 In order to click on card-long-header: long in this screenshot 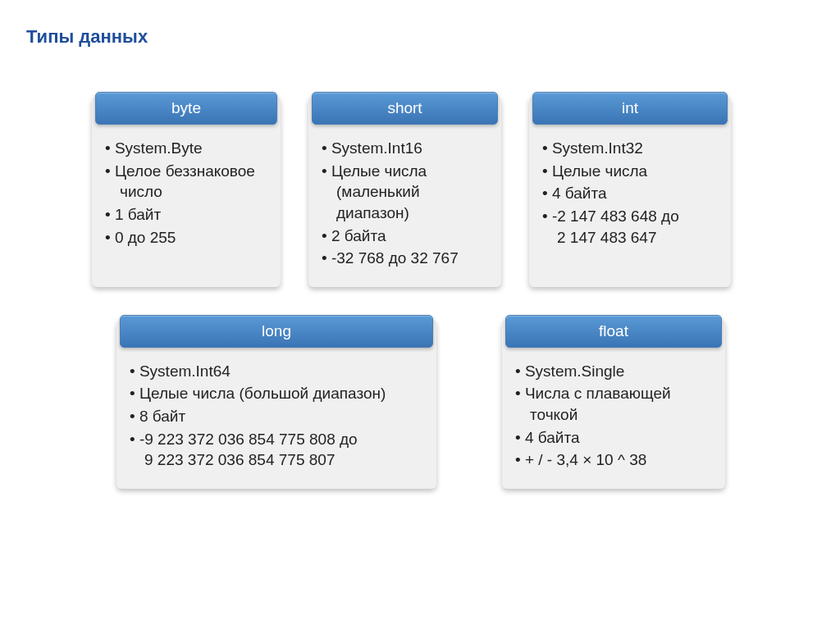, I will do `click(276, 331)`.